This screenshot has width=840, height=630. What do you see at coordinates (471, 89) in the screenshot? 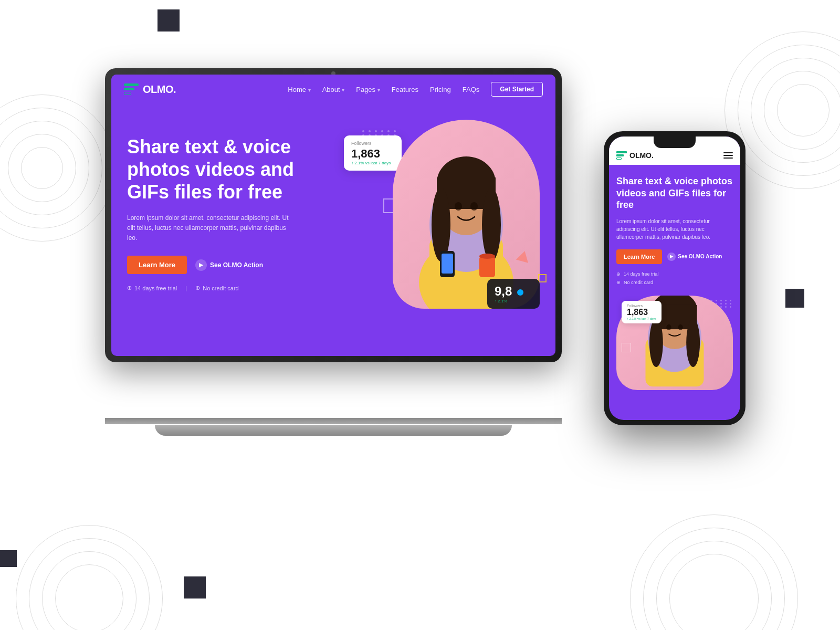
I see `nav-link-faqs: FAQs` at bounding box center [471, 89].